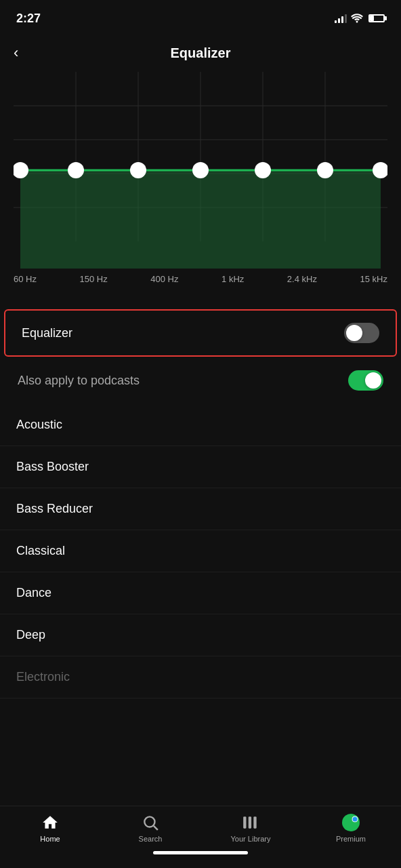 The width and height of the screenshot is (401, 868). What do you see at coordinates (351, 828) in the screenshot?
I see `nav-item-premium: Premium` at bounding box center [351, 828].